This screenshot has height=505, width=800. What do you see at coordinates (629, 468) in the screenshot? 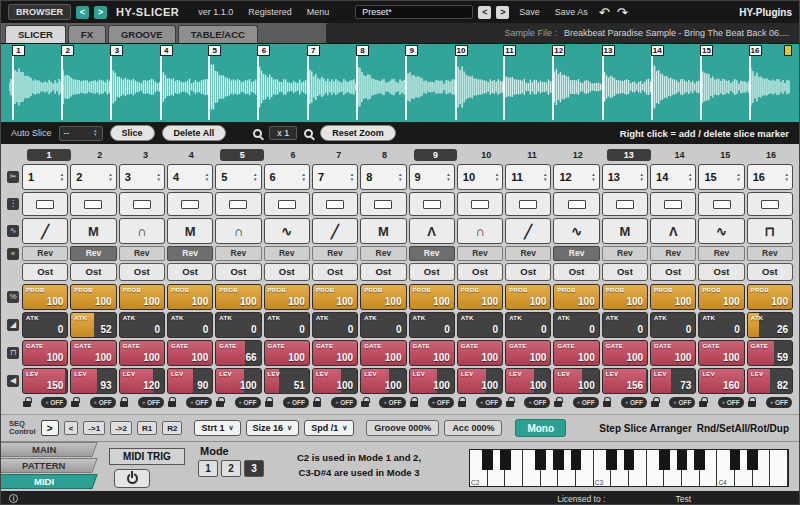
I see `keyboard: C2C3C4` at bounding box center [629, 468].